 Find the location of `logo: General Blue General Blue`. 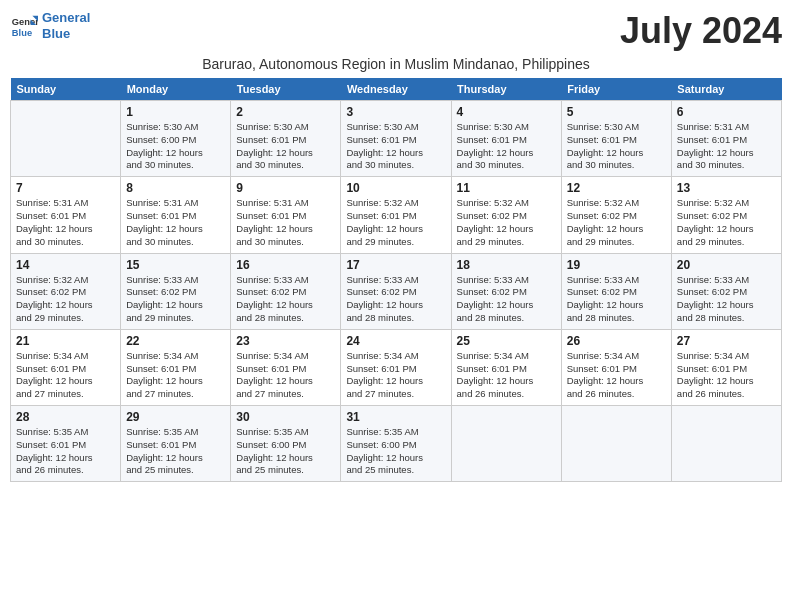

logo: General Blue General Blue is located at coordinates (50, 26).